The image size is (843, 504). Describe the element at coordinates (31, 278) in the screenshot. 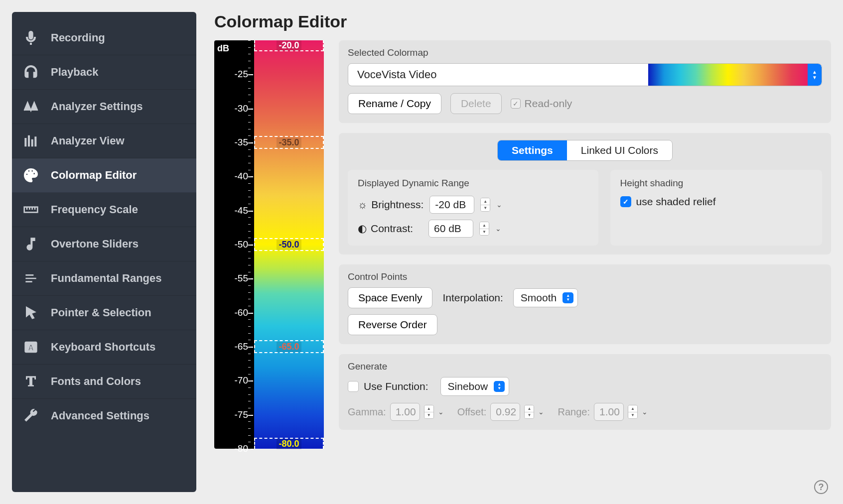

I see `lines-icon` at that location.